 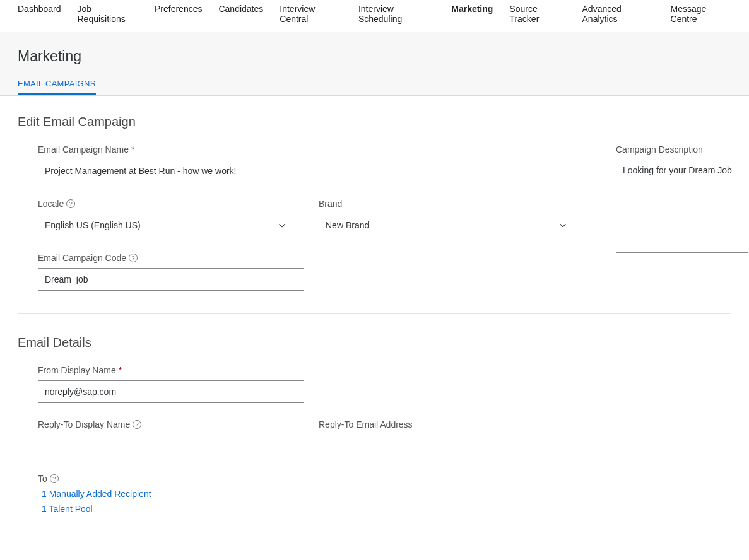 I want to click on nav-item-marketing: Marketing, so click(x=472, y=14).